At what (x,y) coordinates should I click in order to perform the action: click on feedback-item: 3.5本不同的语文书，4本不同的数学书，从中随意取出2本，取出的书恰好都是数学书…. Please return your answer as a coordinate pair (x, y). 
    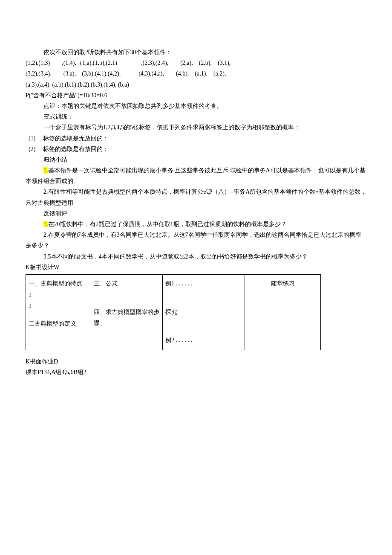
    Looking at the image, I should click on (196, 257).